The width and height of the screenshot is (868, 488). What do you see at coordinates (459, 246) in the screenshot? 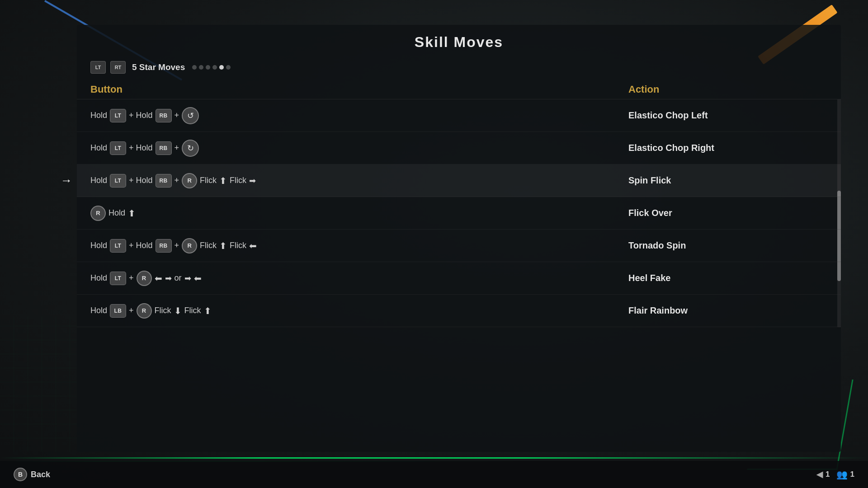
I see `move-row-tornado-spin: Hold LT + Hold RB + R Flick ⬆ Flick ⬅ To…` at bounding box center [459, 246].